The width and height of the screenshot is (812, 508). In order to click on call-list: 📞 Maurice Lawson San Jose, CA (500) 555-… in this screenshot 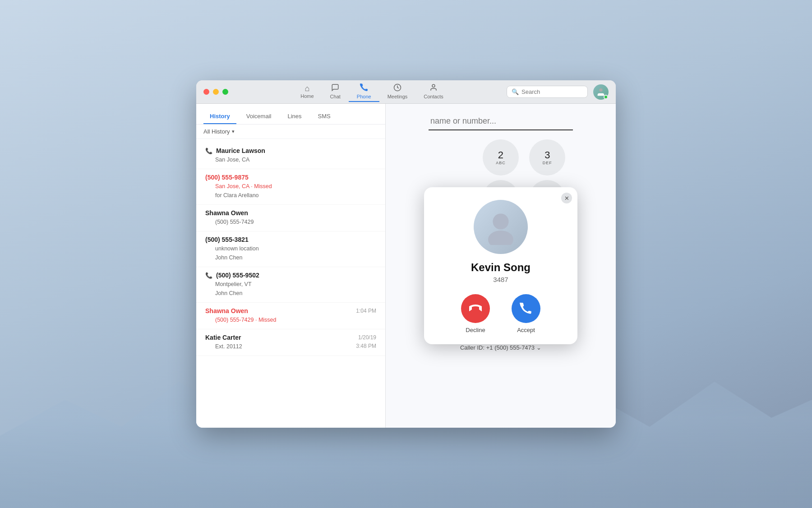, I will do `click(291, 283)`.